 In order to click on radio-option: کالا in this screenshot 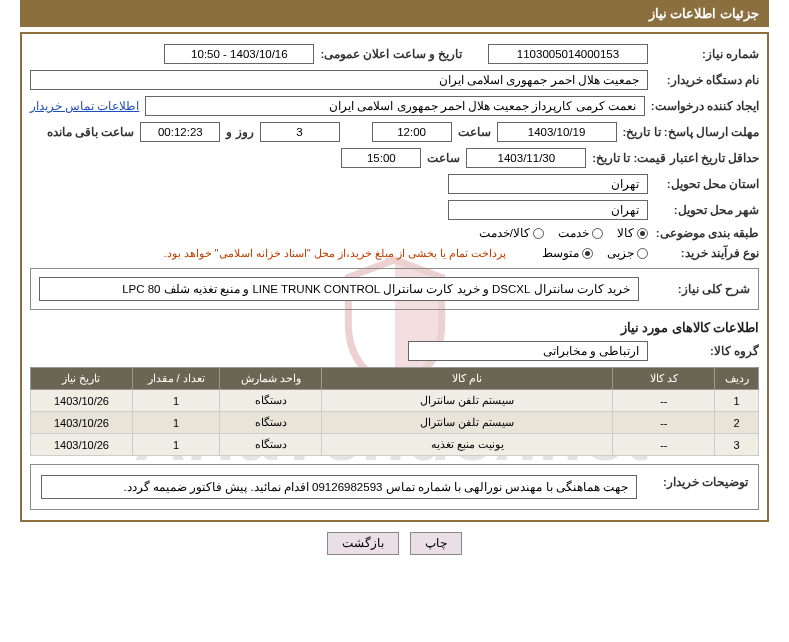, I will do `click(632, 233)`.